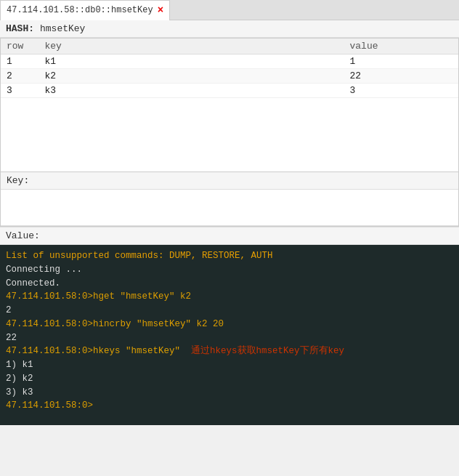 The height and width of the screenshot is (476, 459). Describe the element at coordinates (20, 365) in the screenshot. I see `console-text: 1) k1` at that location.